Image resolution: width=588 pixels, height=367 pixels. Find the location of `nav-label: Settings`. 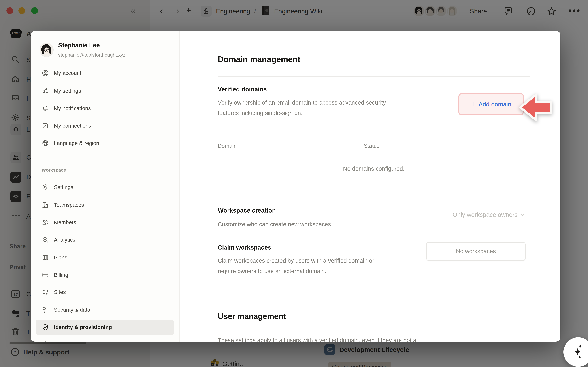

nav-label: Settings is located at coordinates (64, 187).